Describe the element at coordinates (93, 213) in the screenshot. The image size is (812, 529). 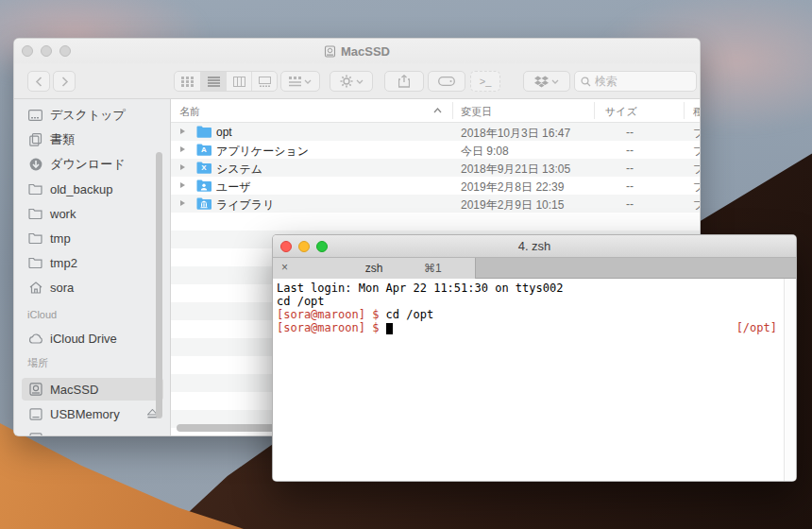
I see `sidebar-item-work: work` at that location.